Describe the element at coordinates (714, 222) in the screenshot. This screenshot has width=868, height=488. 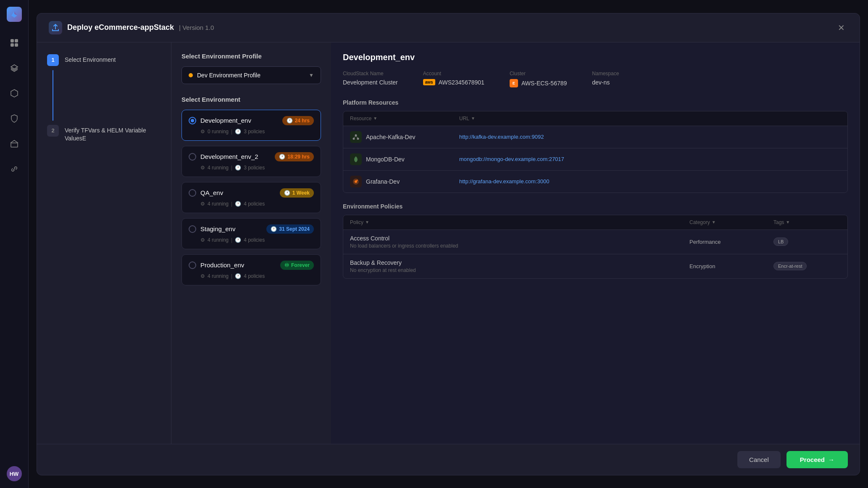
I see `category-filter-icon: ▼` at that location.